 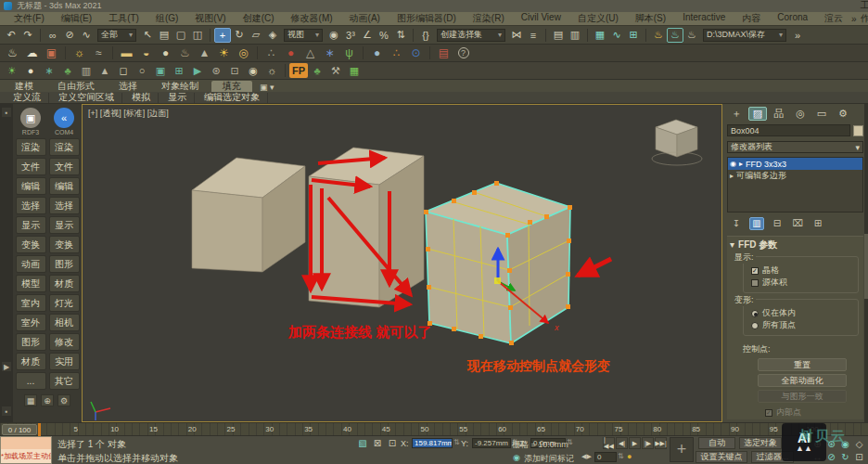 I want to click on menu-item: 渲染(R), so click(x=489, y=19).